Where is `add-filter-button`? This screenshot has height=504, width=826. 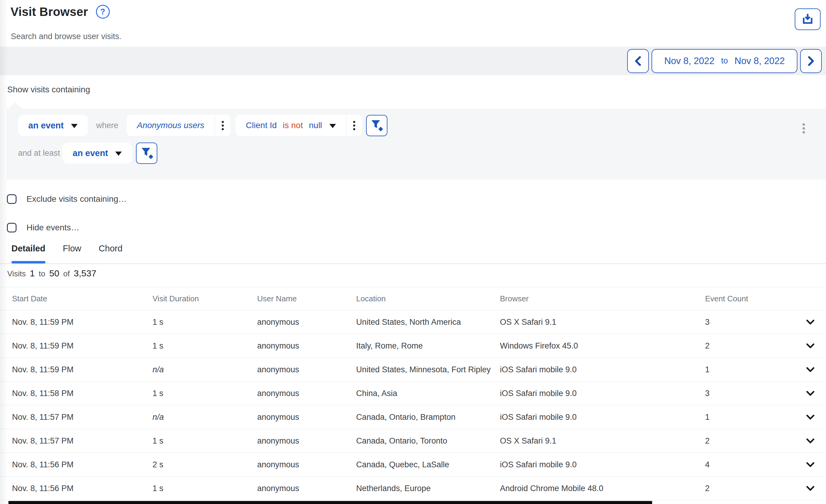
add-filter-button is located at coordinates (377, 126).